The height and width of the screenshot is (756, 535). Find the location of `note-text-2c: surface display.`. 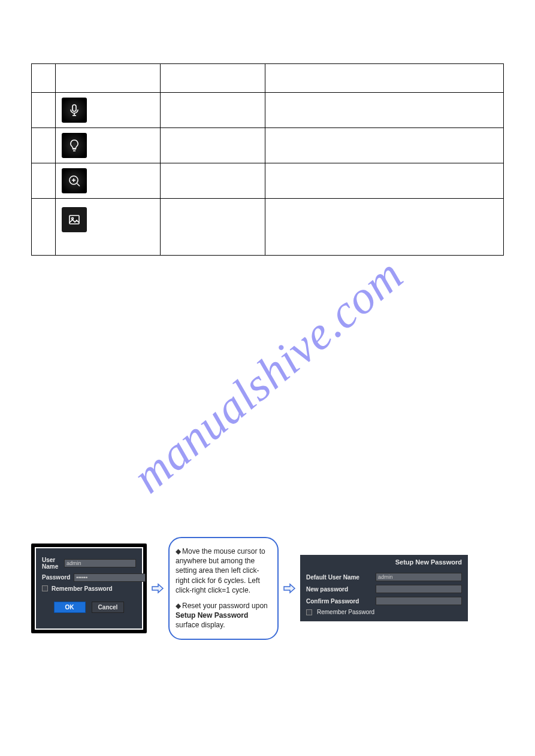

note-text-2c: surface display. is located at coordinates (200, 625).